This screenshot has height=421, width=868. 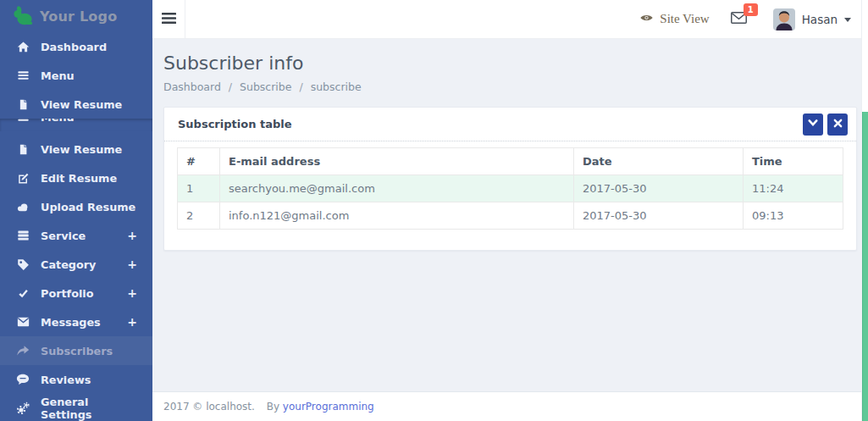 I want to click on hamburger-icon, so click(x=169, y=19).